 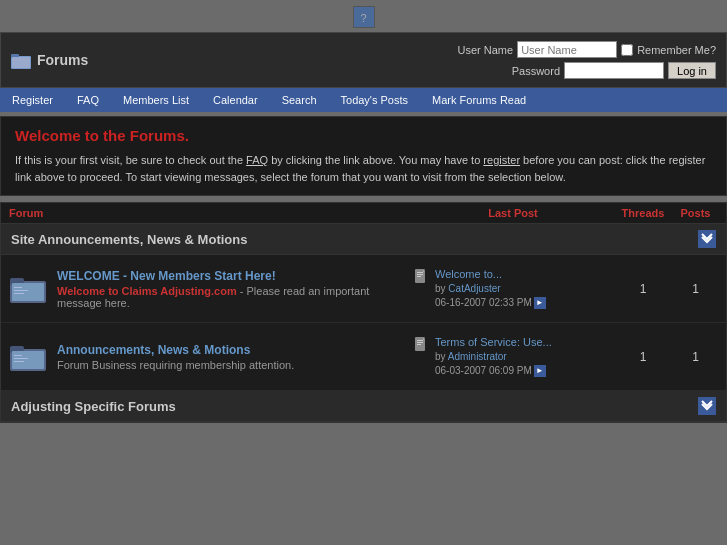 What do you see at coordinates (608, 70) in the screenshot?
I see `password-row: Password Log in` at bounding box center [608, 70].